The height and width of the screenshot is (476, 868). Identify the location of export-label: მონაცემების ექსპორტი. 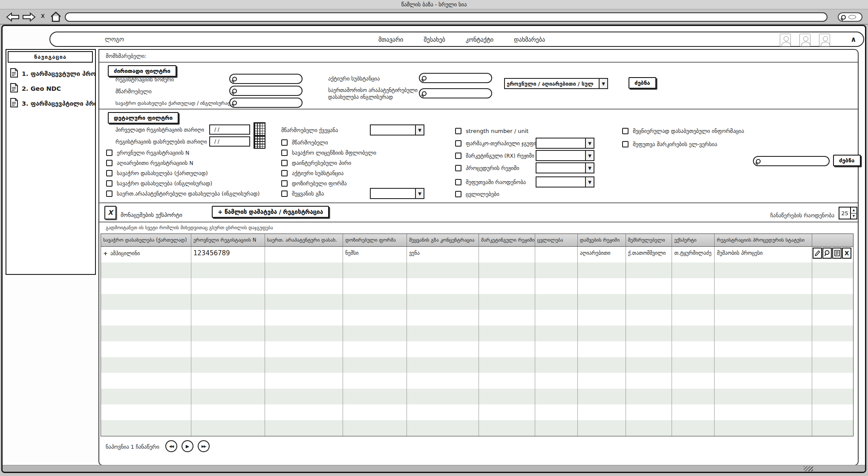
(152, 215).